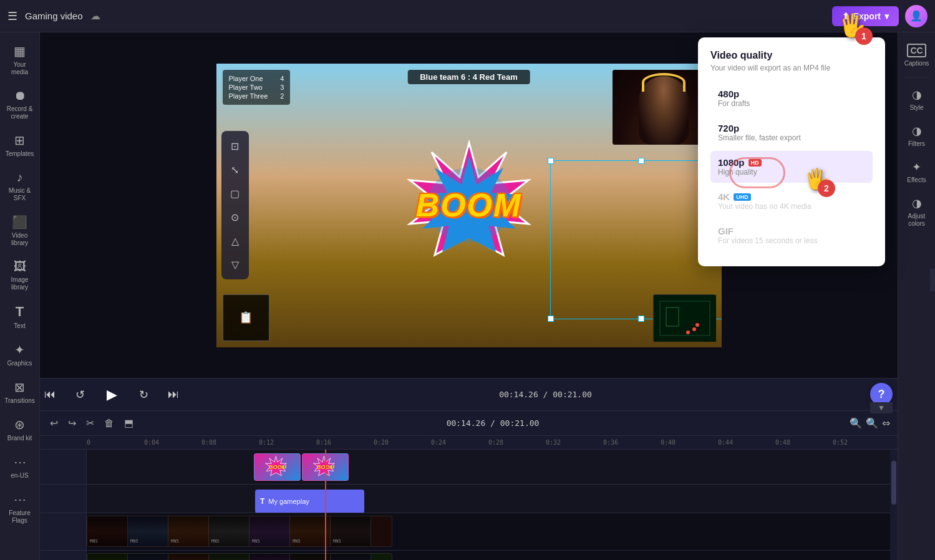 The height and width of the screenshot is (560, 935). What do you see at coordinates (20, 231) in the screenshot?
I see `sidebar-item-video-library: ⬛ Video library` at bounding box center [20, 231].